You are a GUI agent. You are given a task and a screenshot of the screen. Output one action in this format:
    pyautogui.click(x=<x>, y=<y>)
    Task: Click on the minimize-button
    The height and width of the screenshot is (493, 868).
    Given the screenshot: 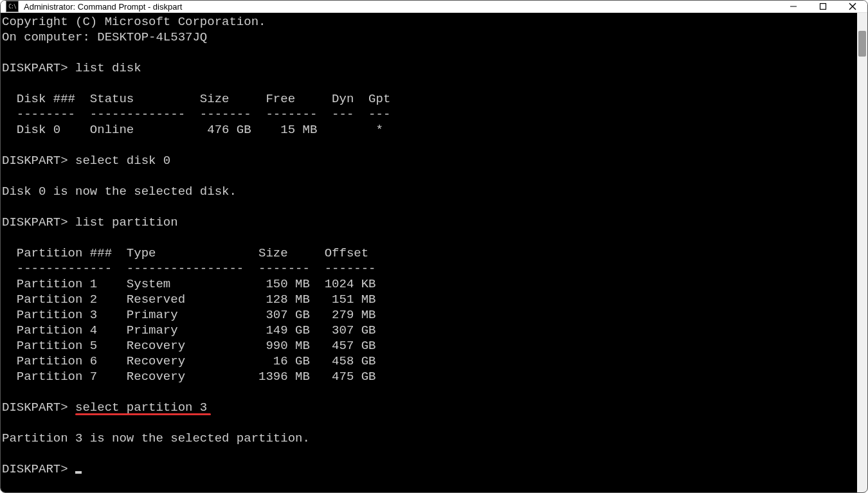 What is the action you would take?
    pyautogui.click(x=793, y=6)
    